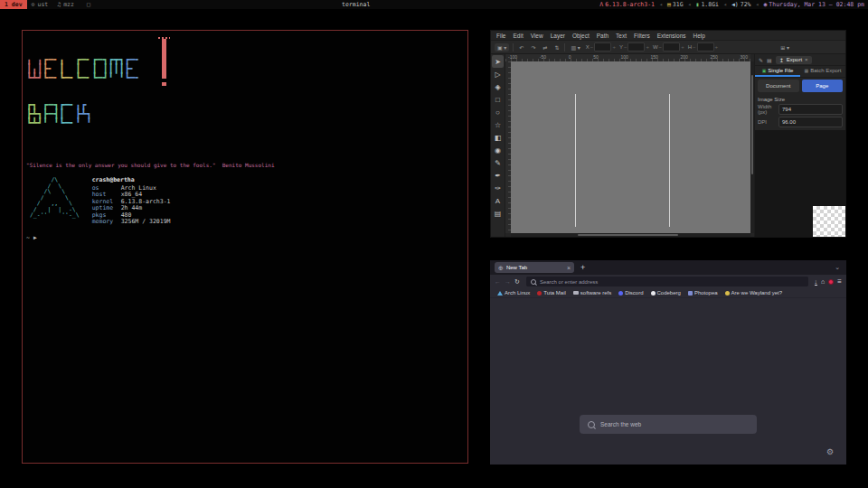 The image size is (868, 488). Describe the element at coordinates (814, 5) in the screenshot. I see `clock-module: ◉ Thursday, Mar 13 — 02:48 pm` at that location.